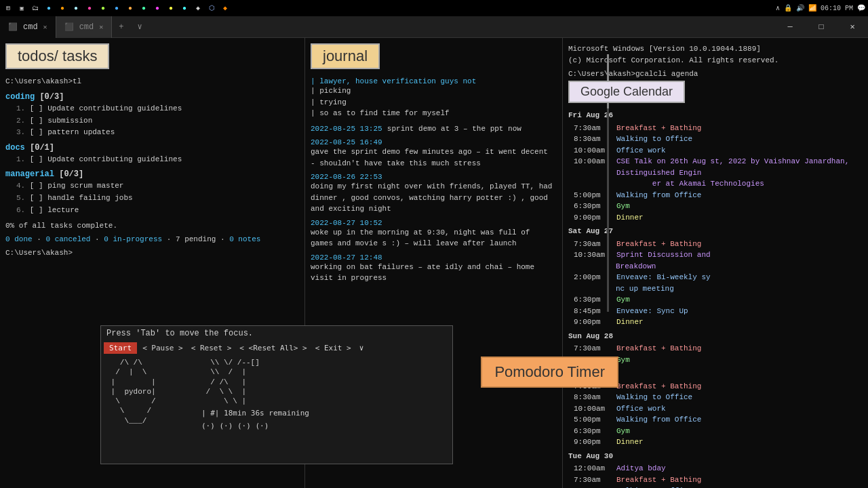 The width and height of the screenshot is (868, 488). Describe the element at coordinates (103, 8) in the screenshot. I see `task-icon-7: ●` at that location.